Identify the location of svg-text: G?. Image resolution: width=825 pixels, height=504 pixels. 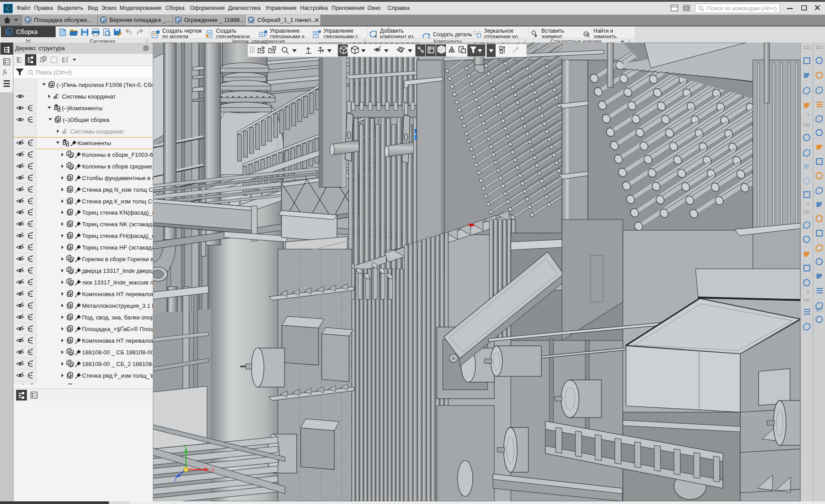
(819, 310).